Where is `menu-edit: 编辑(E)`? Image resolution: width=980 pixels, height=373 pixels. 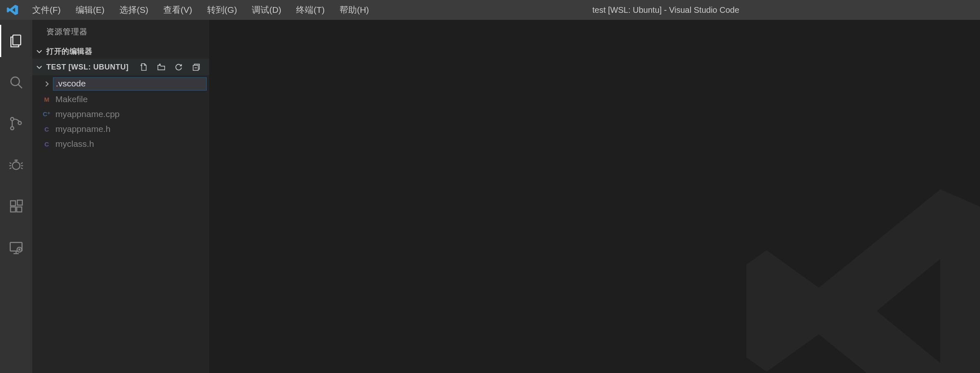 menu-edit: 编辑(E) is located at coordinates (90, 10).